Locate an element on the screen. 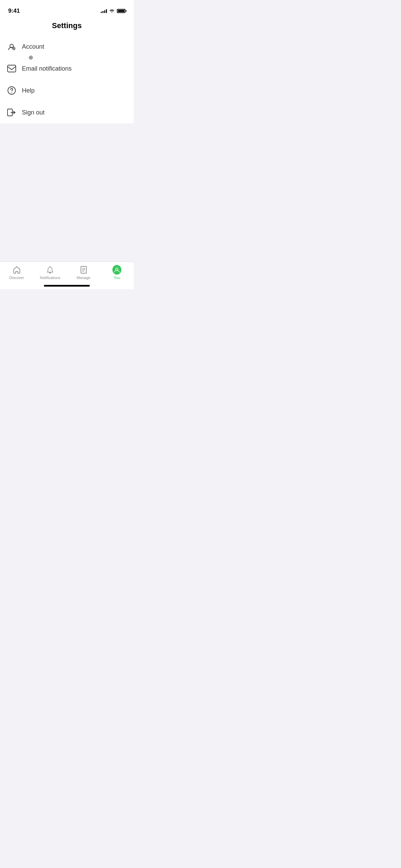 This screenshot has width=401, height=868. account-label: Account is located at coordinates (33, 47).